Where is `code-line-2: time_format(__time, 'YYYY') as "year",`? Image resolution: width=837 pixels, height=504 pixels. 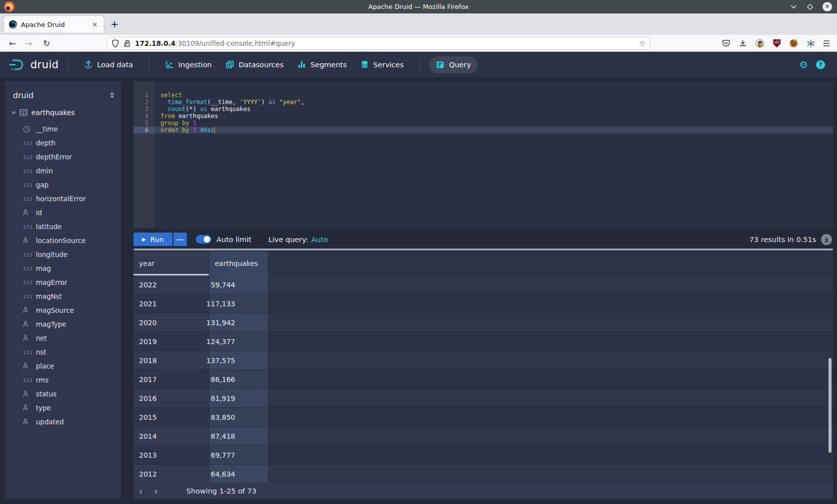
code-line-2: time_format(__time, 'YYYY') as "year", is located at coordinates (494, 102).